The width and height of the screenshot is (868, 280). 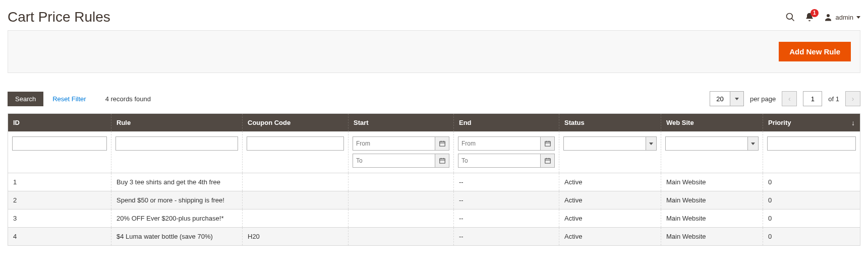 I want to click on col-header-id: ID, so click(x=60, y=123).